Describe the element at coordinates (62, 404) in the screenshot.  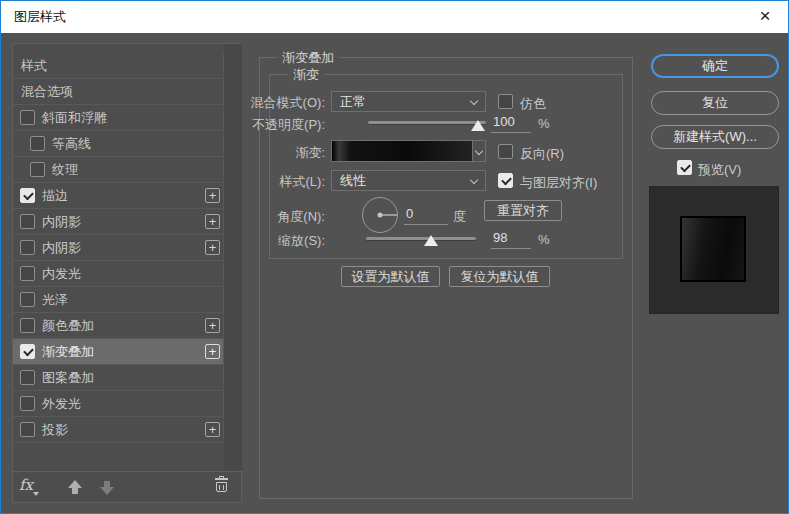
I see `sidebar-item-label: 外发光` at that location.